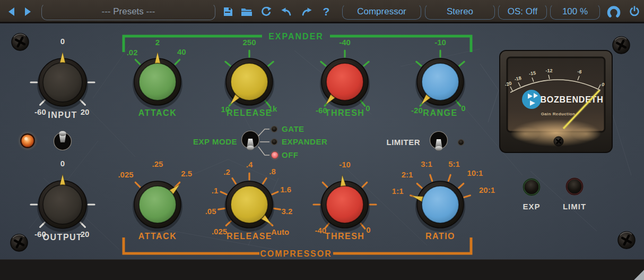  Describe the element at coordinates (556, 101) in the screenshot. I see `gain-reduction-meter: -20 -18 -15 -12 -6 0 BOZBENDETH Gain Red…` at that location.